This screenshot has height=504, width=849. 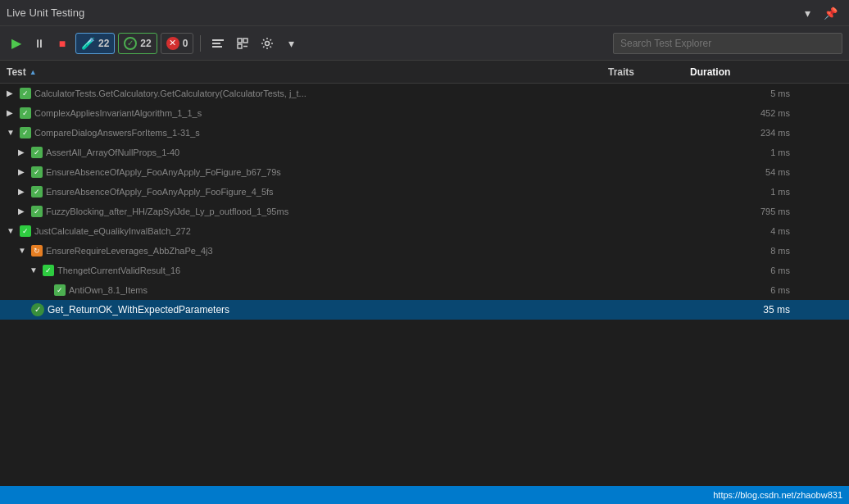 What do you see at coordinates (200, 43) in the screenshot?
I see `separator` at bounding box center [200, 43].